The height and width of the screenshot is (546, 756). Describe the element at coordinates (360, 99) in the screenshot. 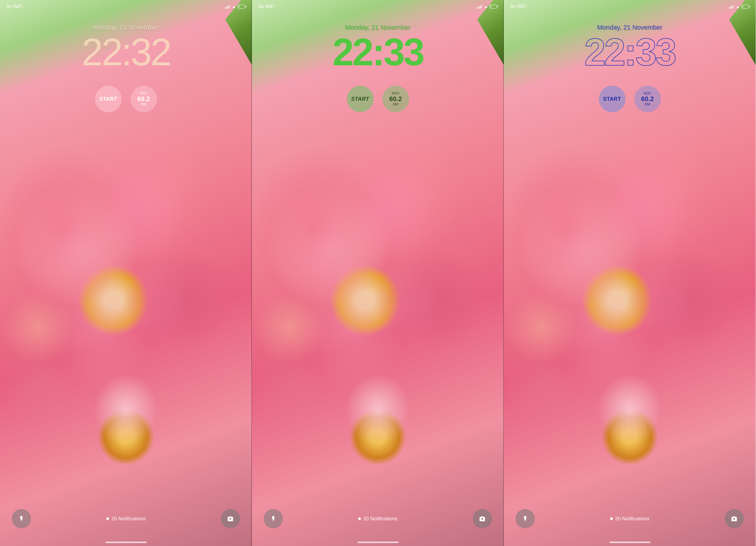

I see `start-widget-2: START` at that location.